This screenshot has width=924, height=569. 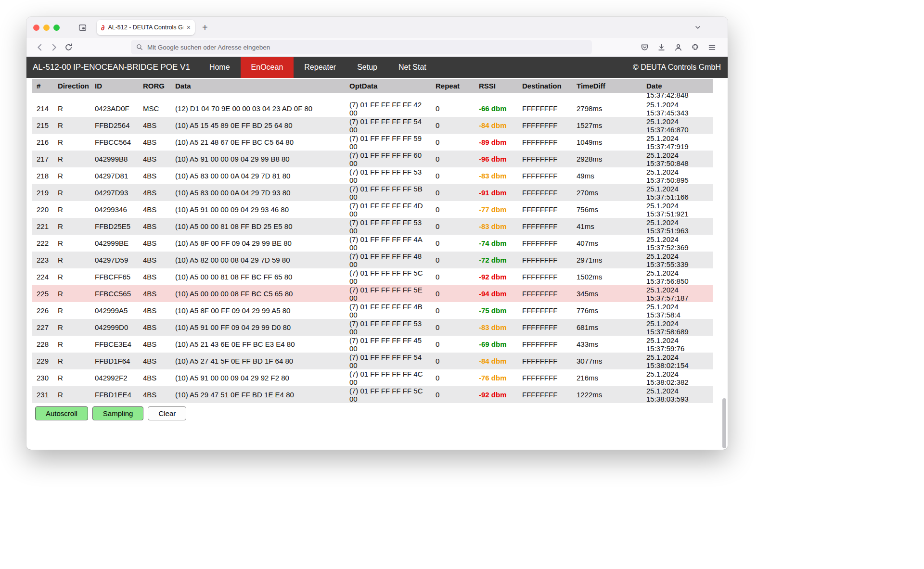 What do you see at coordinates (678, 344) in the screenshot?
I see `date-cell: 25.1.202415:37:59:76` at bounding box center [678, 344].